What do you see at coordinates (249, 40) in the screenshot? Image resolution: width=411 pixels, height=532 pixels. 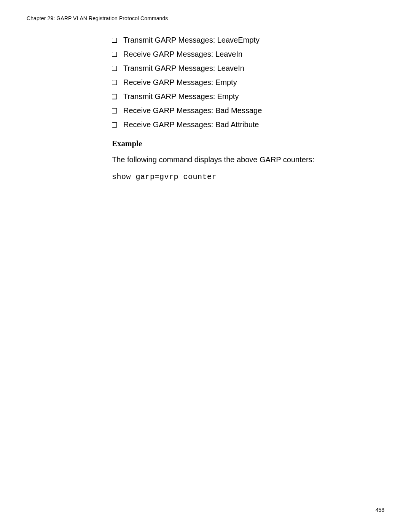 I see `list-item: Transmit GARP Messages: LeaveEmpty` at bounding box center [249, 40].